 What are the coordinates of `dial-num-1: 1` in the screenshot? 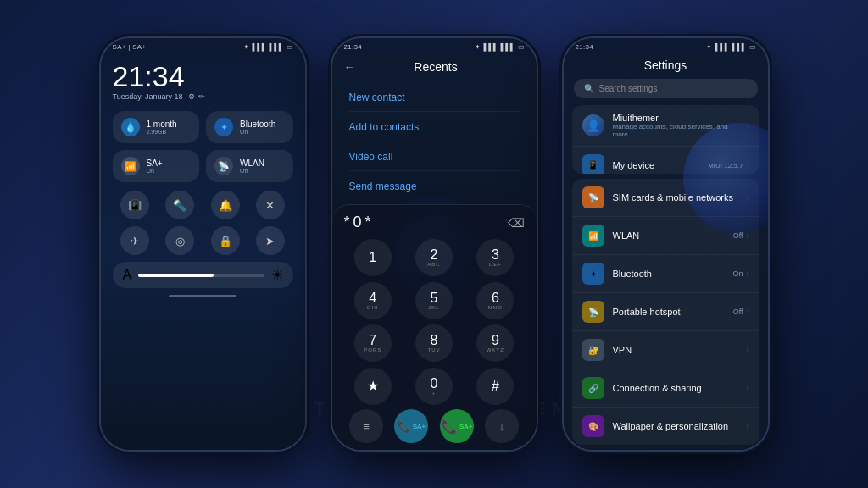 It's located at (373, 258).